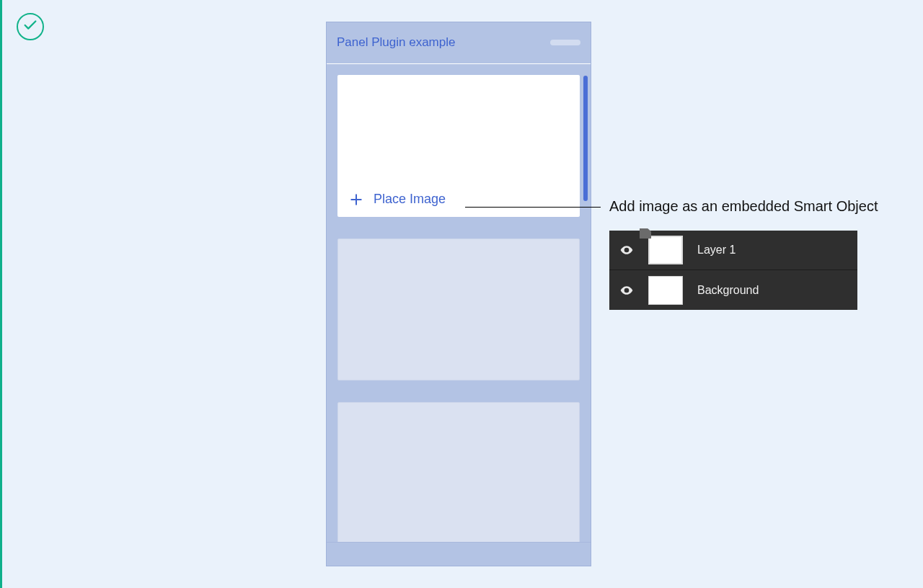 The height and width of the screenshot is (588, 923). Describe the element at coordinates (743, 206) in the screenshot. I see `annotation-text: Add image as an embedded Smart Object` at that location.